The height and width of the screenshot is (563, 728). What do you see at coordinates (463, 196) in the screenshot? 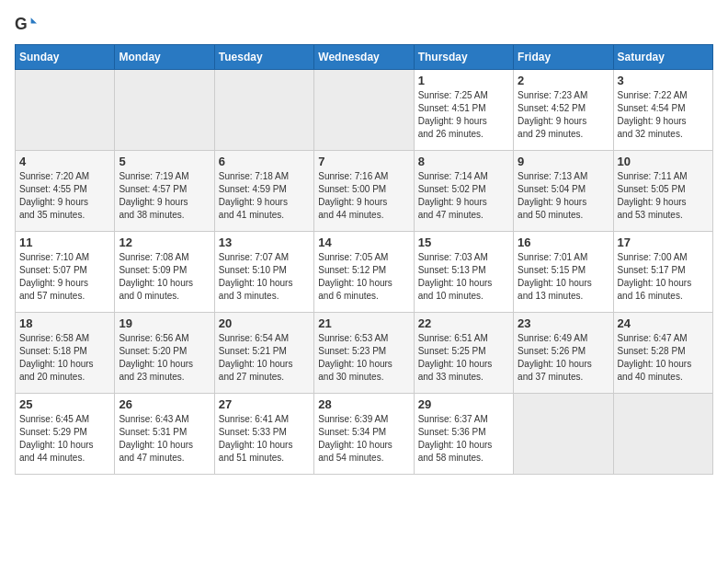
I see `day-info: Sunrise: 7:14 AM Sunset: 5:02 PM Dayligh…` at bounding box center [463, 196].